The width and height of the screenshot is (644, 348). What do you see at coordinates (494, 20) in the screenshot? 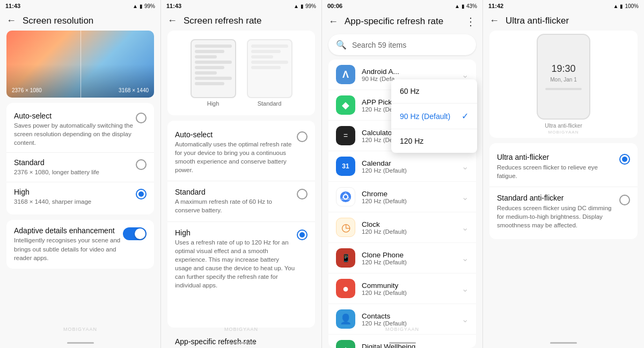
I see `back-button-4: ←` at bounding box center [494, 20].